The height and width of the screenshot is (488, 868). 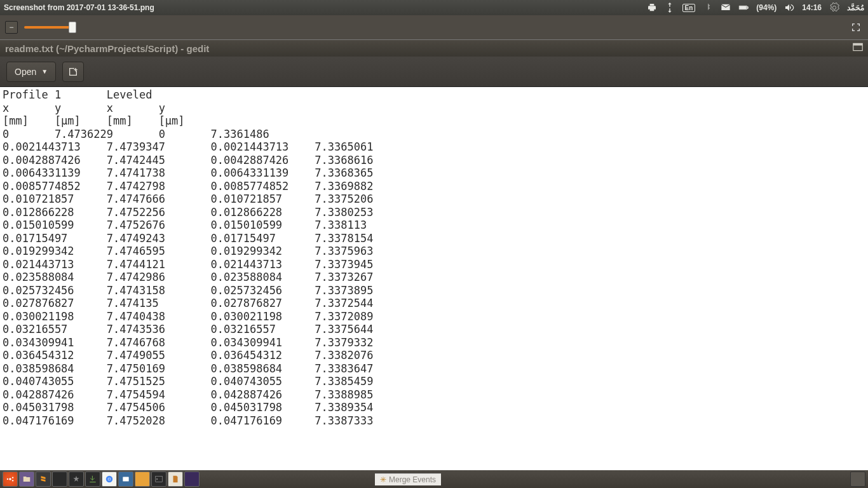 What do you see at coordinates (27, 479) in the screenshot?
I see `launcher-files-icon` at bounding box center [27, 479].